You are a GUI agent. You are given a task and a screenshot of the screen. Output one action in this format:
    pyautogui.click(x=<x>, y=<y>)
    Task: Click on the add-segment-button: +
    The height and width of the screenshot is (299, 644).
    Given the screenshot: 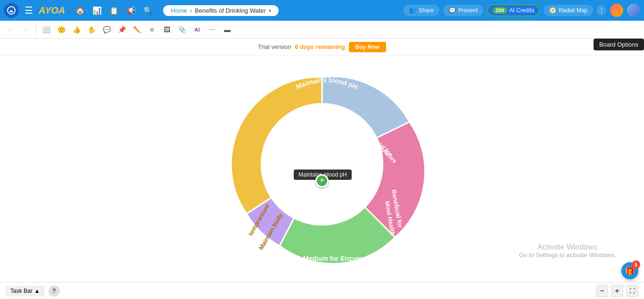 What is the action you would take?
    pyautogui.click(x=322, y=181)
    